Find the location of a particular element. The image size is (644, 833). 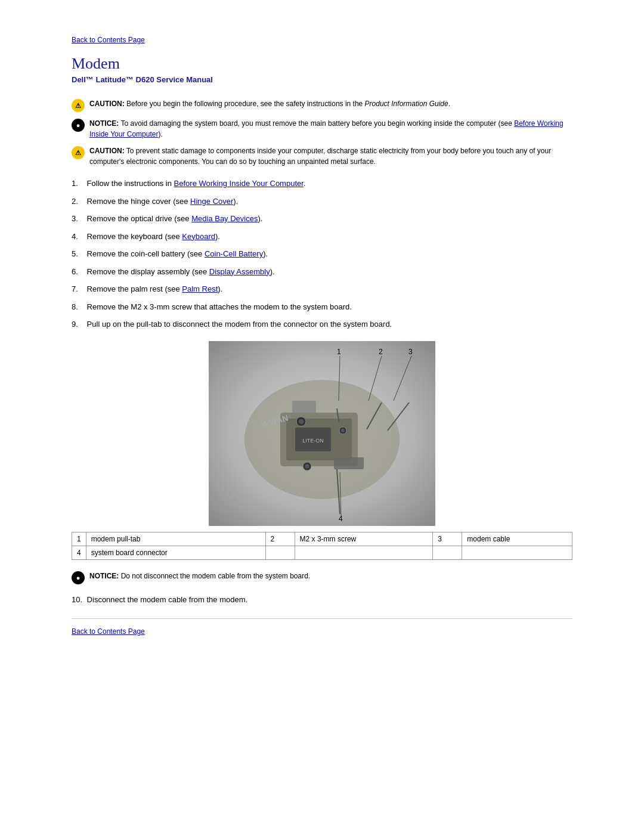

notice-1: ● NOTICE: To avoid damaging the system b… is located at coordinates (322, 129).